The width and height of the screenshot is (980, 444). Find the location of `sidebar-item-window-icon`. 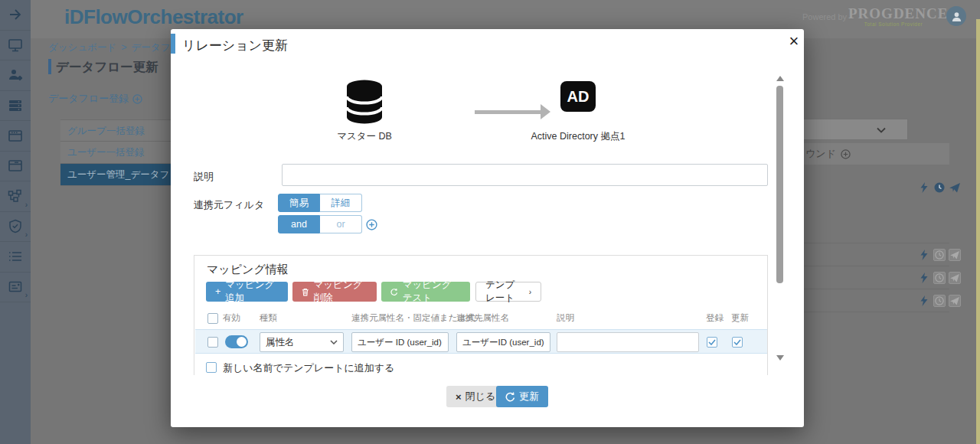

sidebar-item-window-icon is located at coordinates (15, 167).